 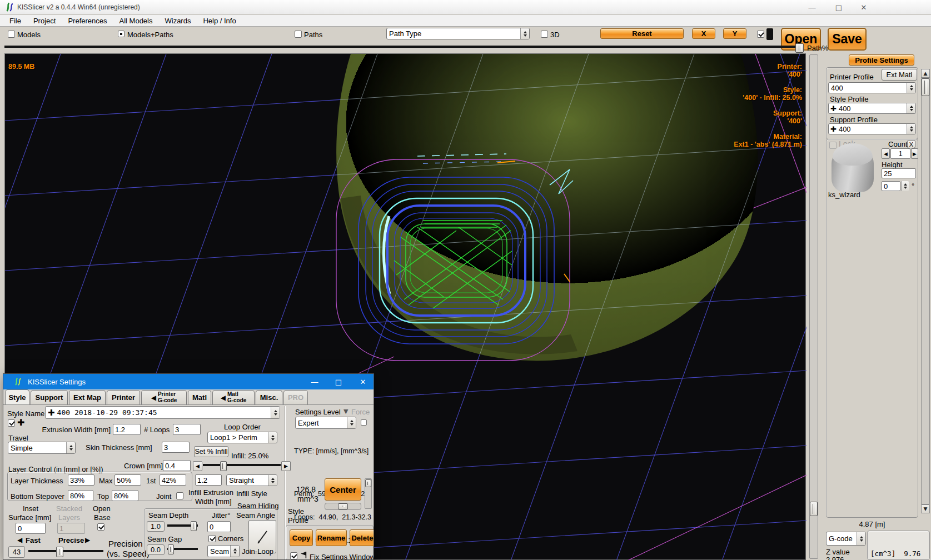 What do you see at coordinates (814, 509) in the screenshot?
I see `layer-scrollbar-thumb` at bounding box center [814, 509].